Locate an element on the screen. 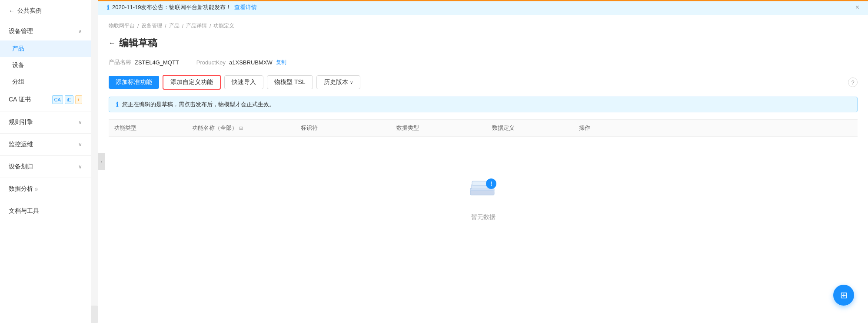 The width and height of the screenshot is (868, 323). monitor-ops-label: 监控运维 is located at coordinates (21, 145).